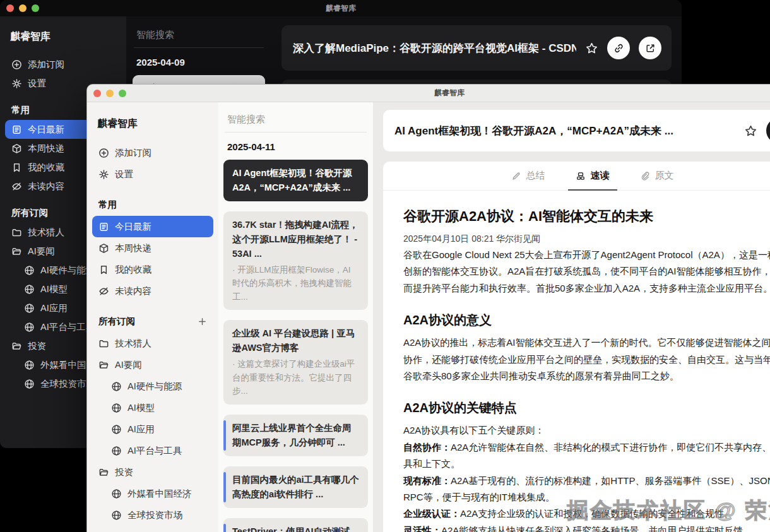 Image resolution: width=770 pixels, height=532 pixels. What do you see at coordinates (153, 248) in the screenshot?
I see `sidebar-item: 本周快递` at bounding box center [153, 248].